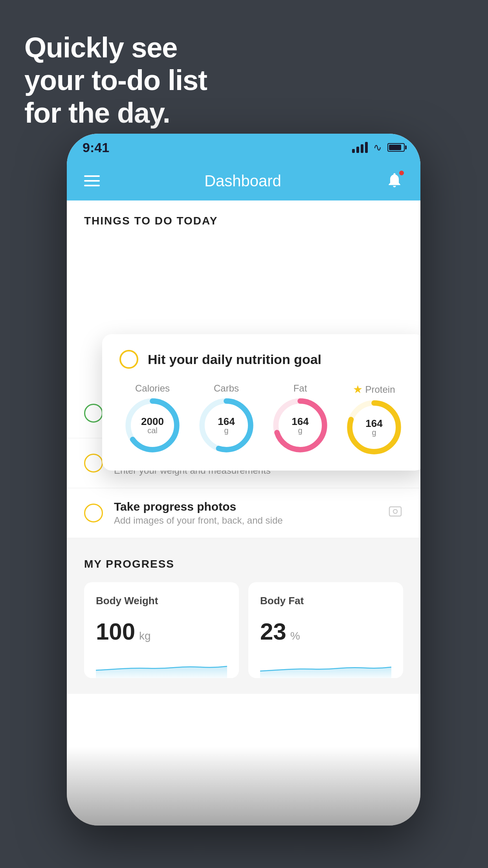 This screenshot has width=488, height=868. What do you see at coordinates (396, 147) in the screenshot?
I see `battery-icon` at bounding box center [396, 147].